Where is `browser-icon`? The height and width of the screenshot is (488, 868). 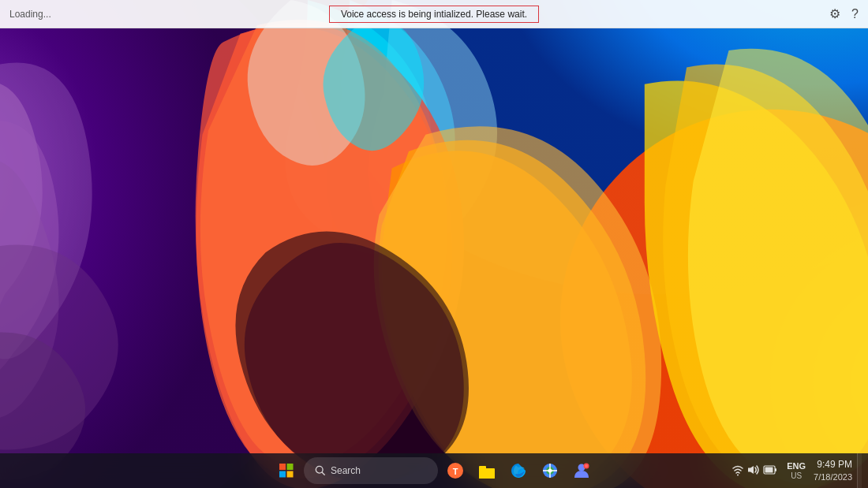 browser-icon is located at coordinates (550, 471).